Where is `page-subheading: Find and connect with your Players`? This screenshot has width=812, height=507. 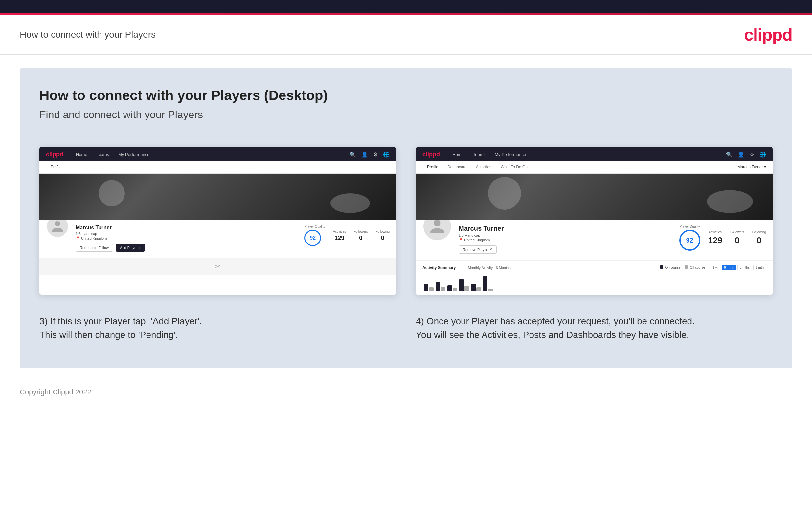 page-subheading: Find and connect with your Players is located at coordinates (406, 115).